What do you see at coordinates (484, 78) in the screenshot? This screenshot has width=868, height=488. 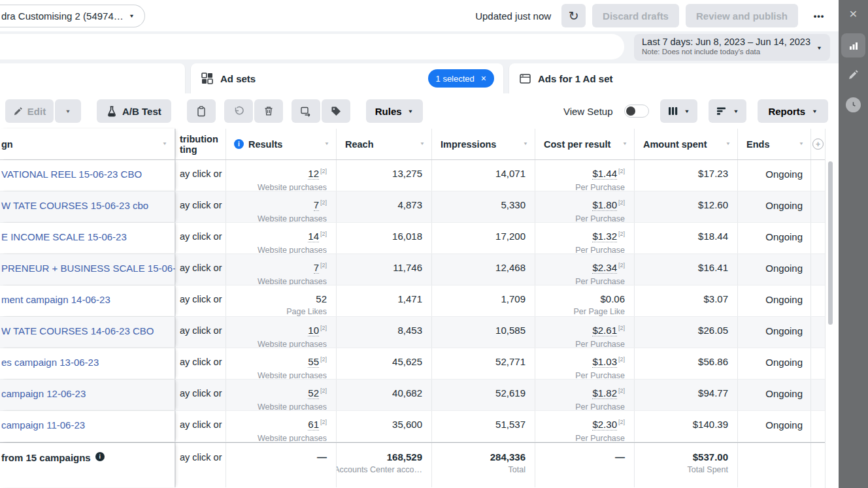 I see `clear-selection-icon: ×` at bounding box center [484, 78].